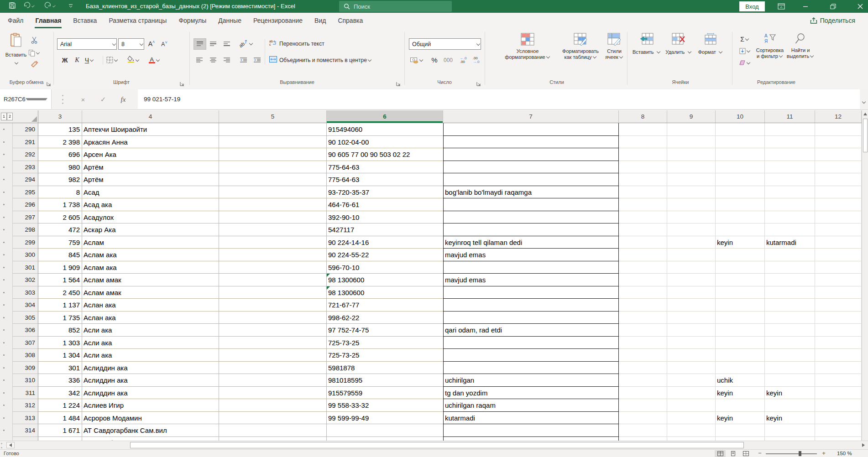  What do you see at coordinates (790, 318) in the screenshot?
I see `cell-r305c11` at bounding box center [790, 318].